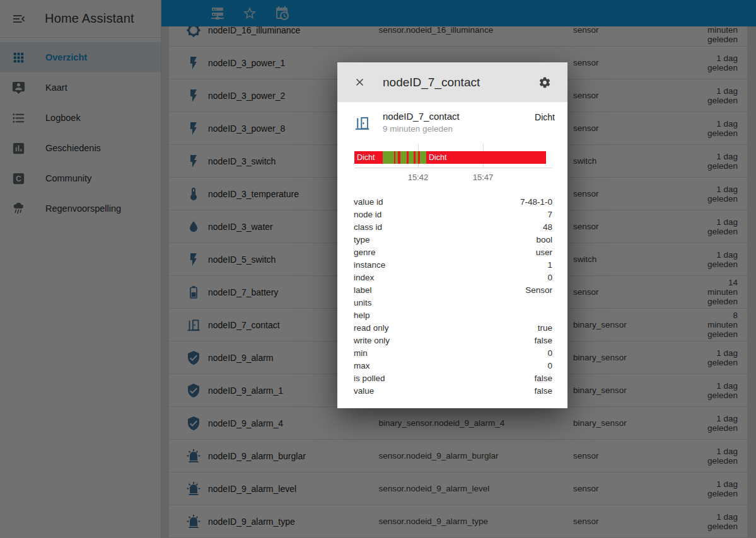 The image size is (756, 538). Describe the element at coordinates (359, 82) in the screenshot. I see `close-icon` at that location.